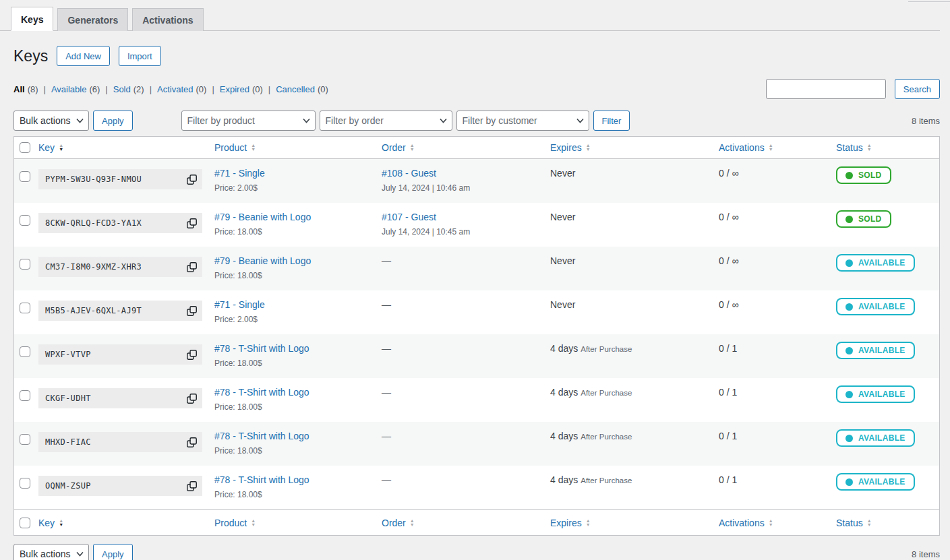 This screenshot has width=950, height=560. I want to click on import-button: Import, so click(140, 56).